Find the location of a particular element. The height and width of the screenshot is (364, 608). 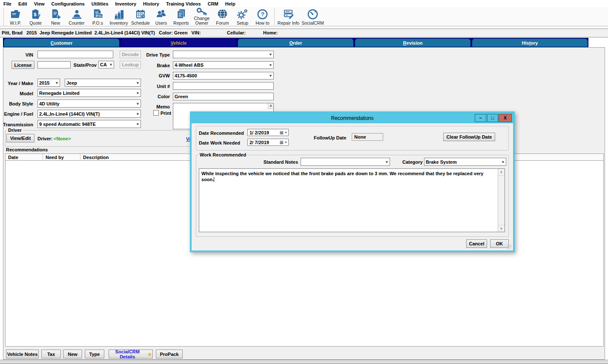

close-button: X is located at coordinates (505, 118).